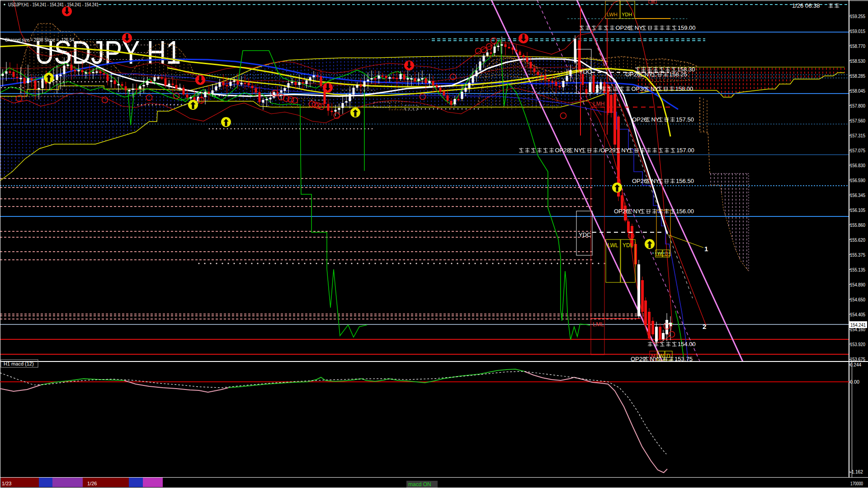 The height and width of the screenshot is (488, 868). What do you see at coordinates (627, 14) in the screenshot?
I see `svg-text: YDH` at bounding box center [627, 14].